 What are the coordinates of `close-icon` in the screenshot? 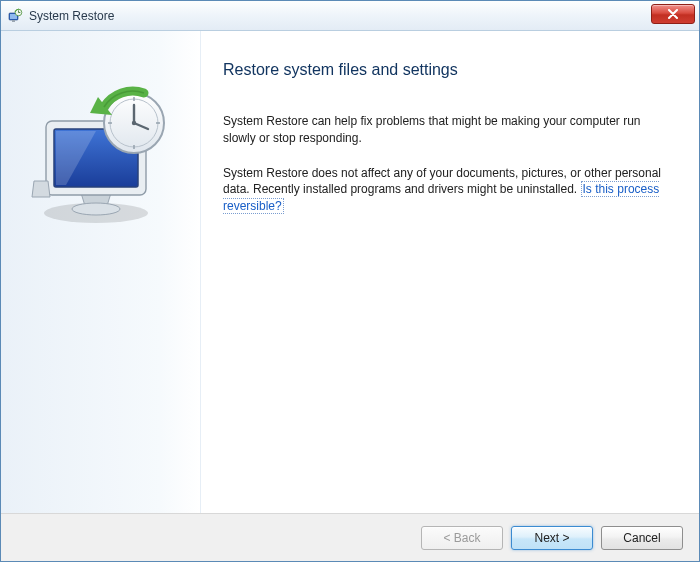 It's located at (673, 14).